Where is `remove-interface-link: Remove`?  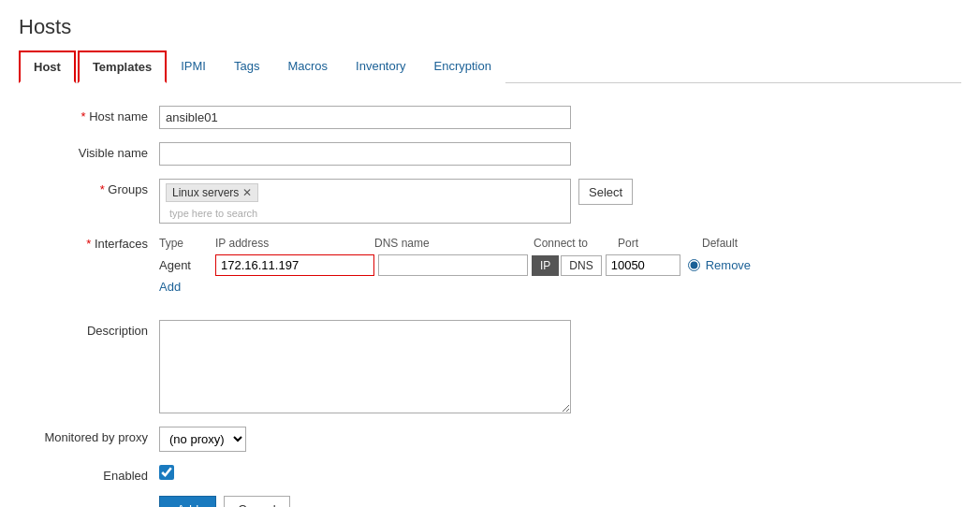
remove-interface-link: Remove is located at coordinates (728, 266).